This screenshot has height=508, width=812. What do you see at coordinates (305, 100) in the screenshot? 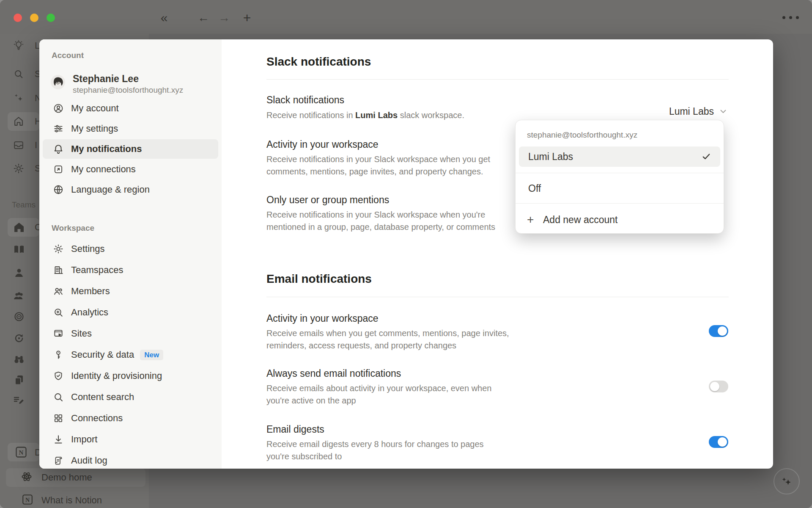
I see `setting-row-title: Slack notifications` at bounding box center [305, 100].